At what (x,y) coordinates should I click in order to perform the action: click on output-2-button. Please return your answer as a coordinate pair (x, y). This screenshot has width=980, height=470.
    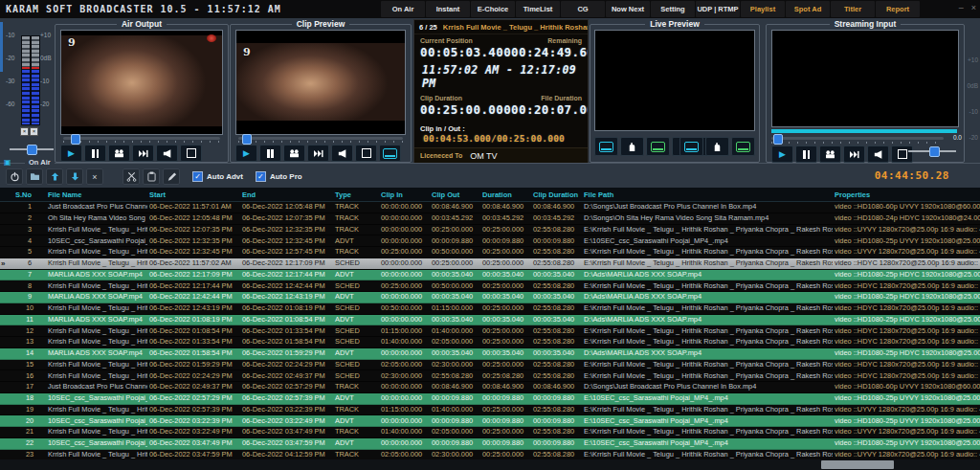
    Looking at the image, I should click on (658, 146).